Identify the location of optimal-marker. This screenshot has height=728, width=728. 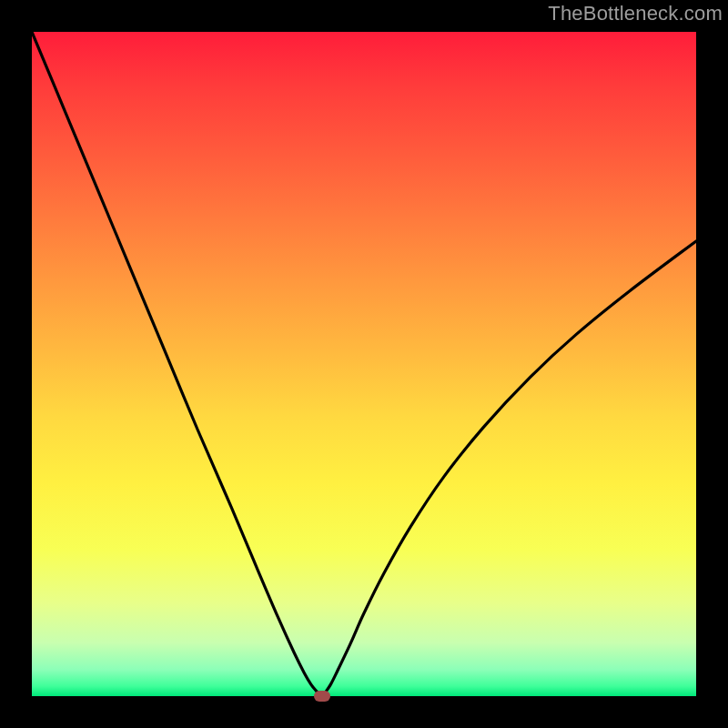
(322, 696).